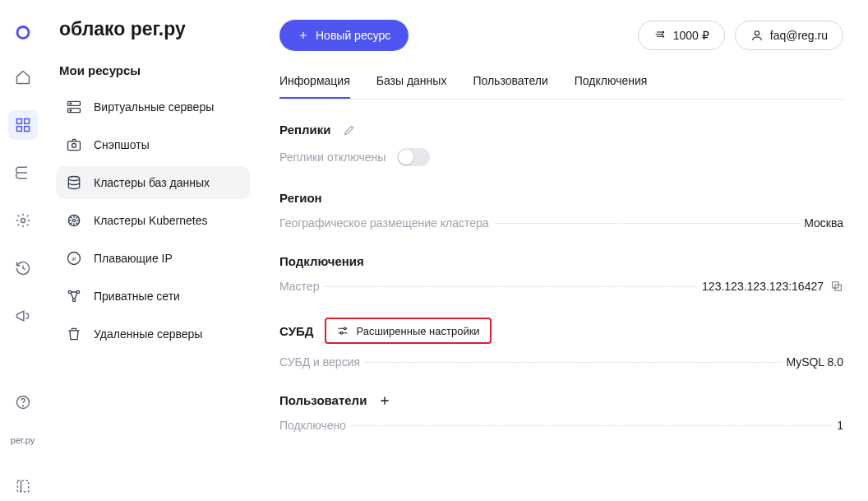  Describe the element at coordinates (344, 35) in the screenshot. I see `new-resource-button: Новый ресурс` at that location.